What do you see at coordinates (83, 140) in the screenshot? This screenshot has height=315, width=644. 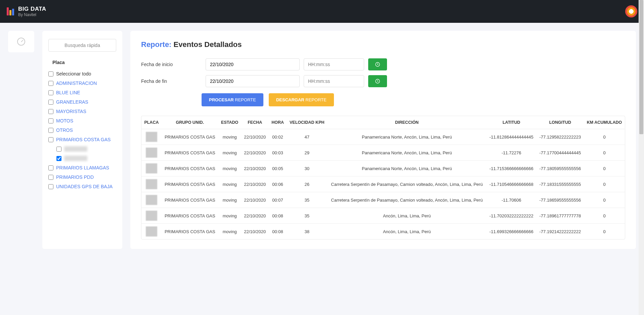 I see `filter-label: PRIMARIOS COSTA GAS` at bounding box center [83, 140].